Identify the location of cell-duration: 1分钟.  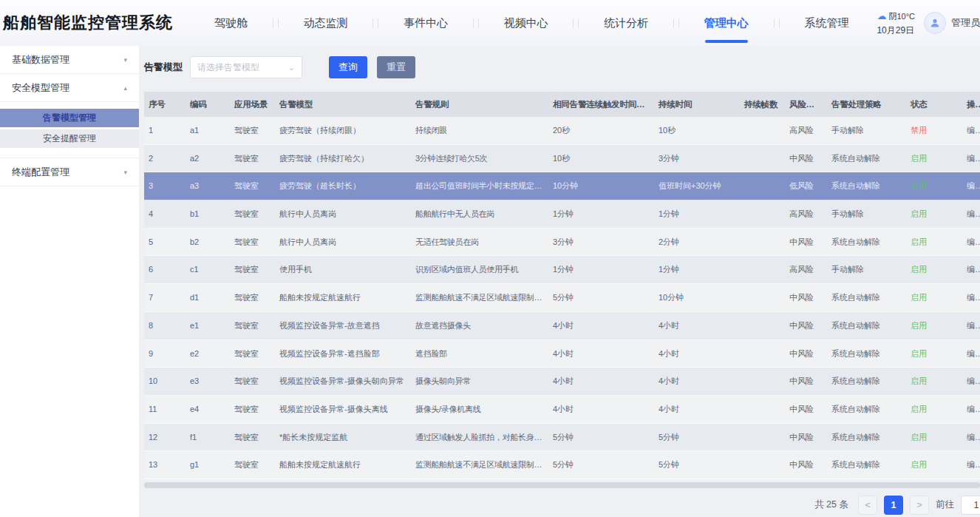
(697, 214).